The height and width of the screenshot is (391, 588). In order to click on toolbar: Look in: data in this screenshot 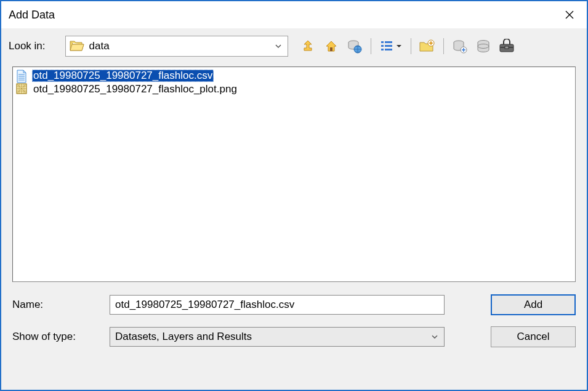, I will do `click(294, 46)`.